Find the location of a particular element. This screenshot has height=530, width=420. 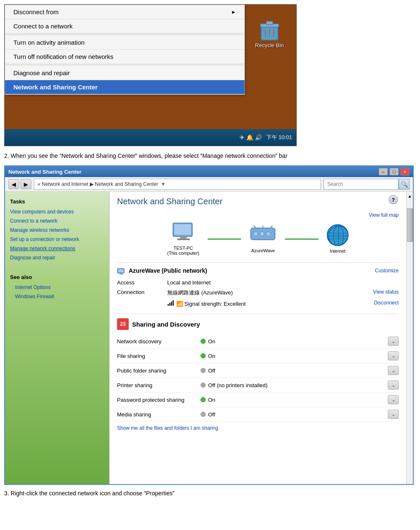

disconnect-link: Disconnect is located at coordinates (386, 303).